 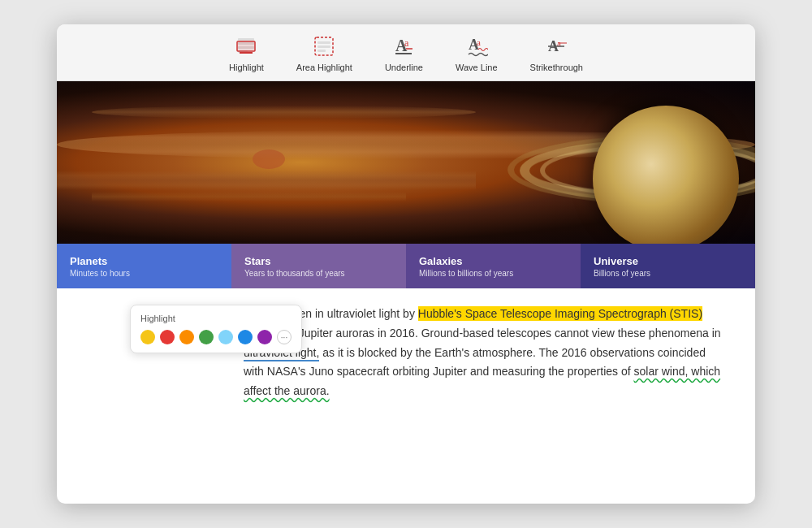 I want to click on highlighted-text: Hubble's Space Telescope Imaging Spectro…, so click(x=560, y=314).